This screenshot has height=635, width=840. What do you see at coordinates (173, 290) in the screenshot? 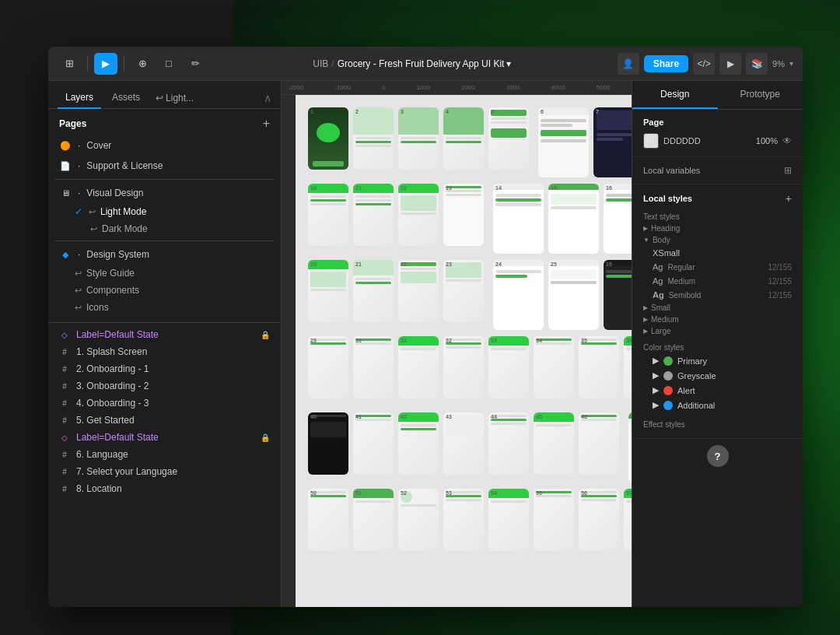
I see `page-item-components: ↩ Components` at bounding box center [173, 290].